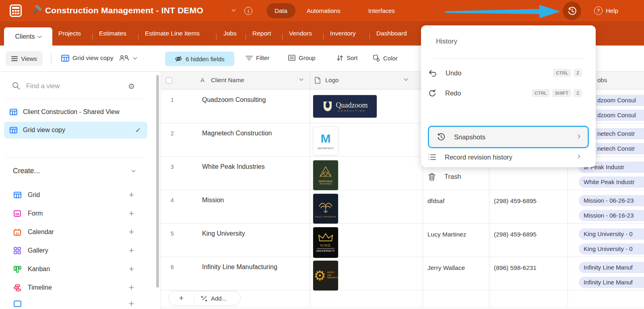  What do you see at coordinates (262, 58) in the screenshot?
I see `filter-label: Filter` at bounding box center [262, 58].